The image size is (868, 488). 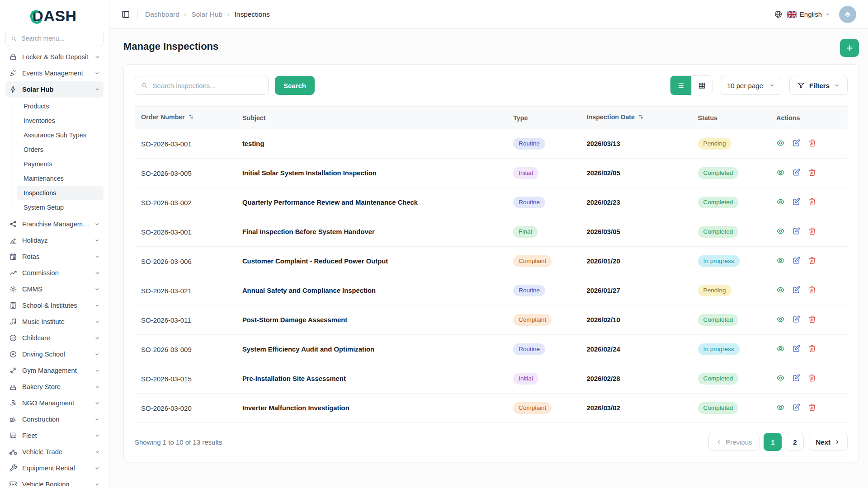 I want to click on sidebar-item-vehicle-booking: Vehicle Booking, so click(x=54, y=481).